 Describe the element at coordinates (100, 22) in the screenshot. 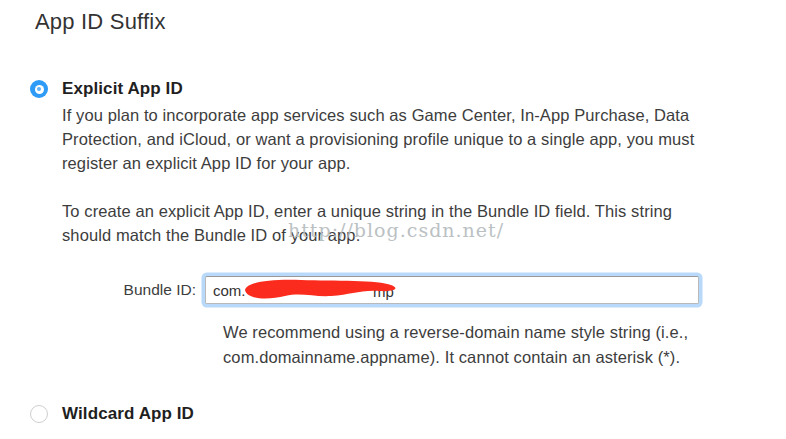

I see `page-title: App ID Suffix` at that location.